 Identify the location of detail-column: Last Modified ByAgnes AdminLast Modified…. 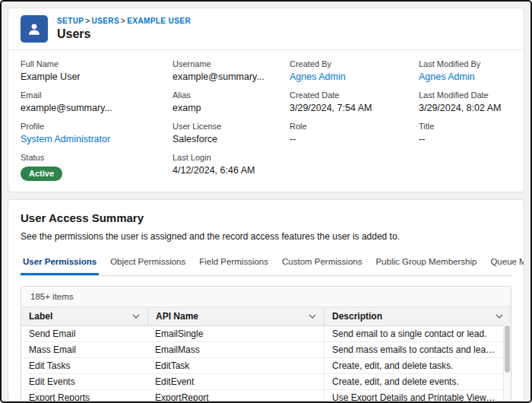
(465, 124).